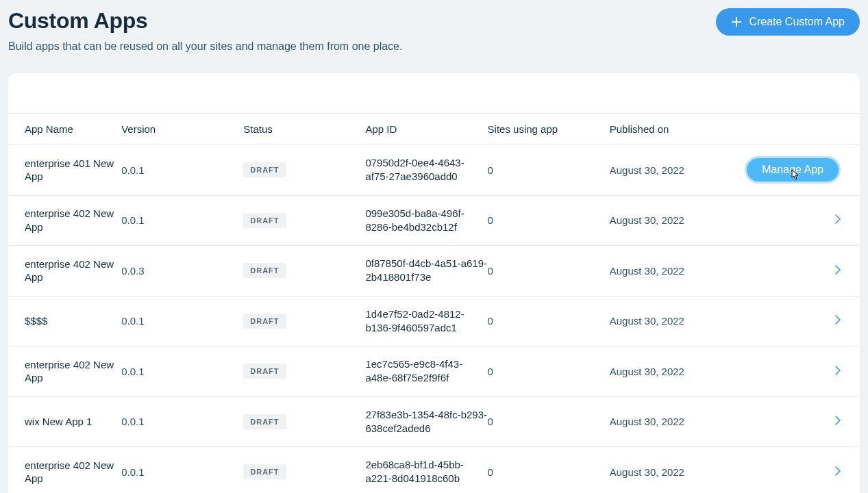 The height and width of the screenshot is (493, 868). I want to click on app-id: 07950d2f-0ee4-4643-af75-27ae3960add0, so click(426, 170).